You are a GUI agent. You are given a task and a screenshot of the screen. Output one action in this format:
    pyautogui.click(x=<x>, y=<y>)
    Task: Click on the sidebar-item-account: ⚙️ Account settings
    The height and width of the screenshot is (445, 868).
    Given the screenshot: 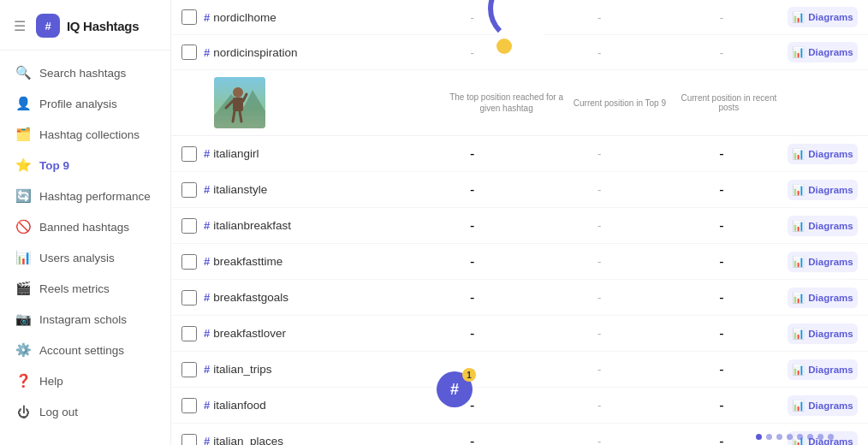 What is the action you would take?
    pyautogui.click(x=86, y=350)
    